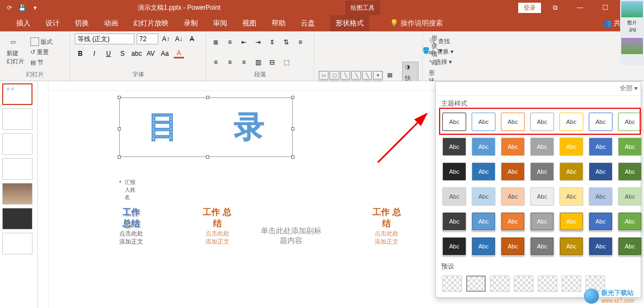 This screenshot has height=308, width=644. Describe the element at coordinates (387, 238) in the screenshot. I see `click-placeholder-3: 点击此处 添加正文` at that location.